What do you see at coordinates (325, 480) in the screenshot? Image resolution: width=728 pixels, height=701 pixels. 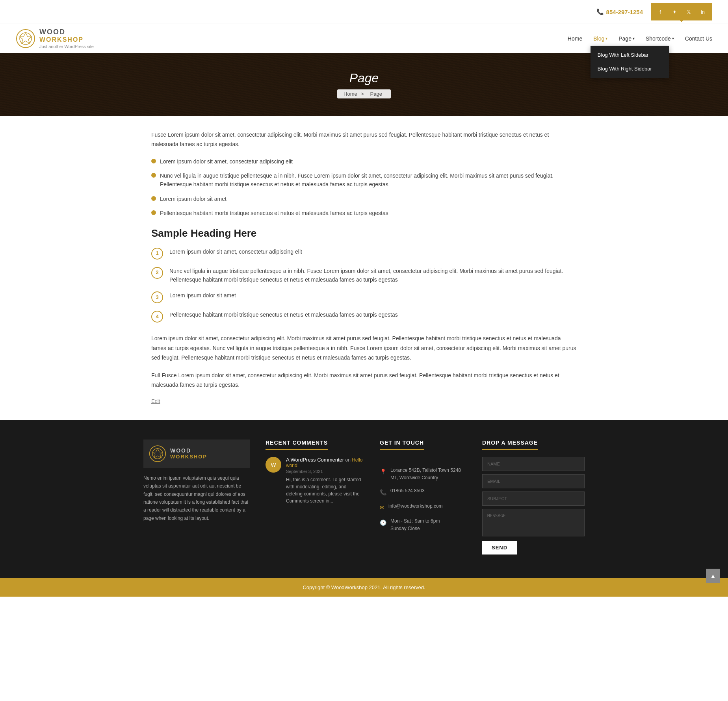 I see `comment-content: A WordPress Commenter on Hello world! Se…` at bounding box center [325, 480].